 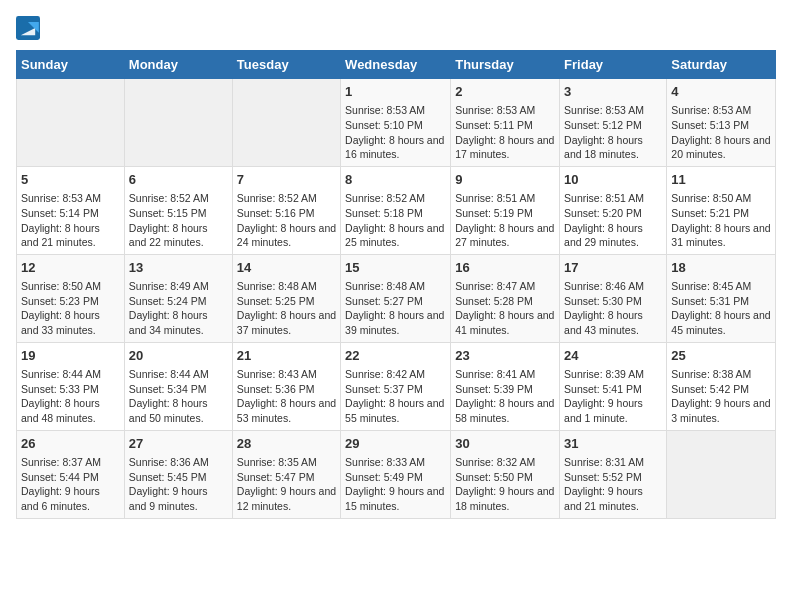 I want to click on day-info: Sunrise: 8:39 AM Sunset: 5:41 PM Dayligh…, so click(x=613, y=396).